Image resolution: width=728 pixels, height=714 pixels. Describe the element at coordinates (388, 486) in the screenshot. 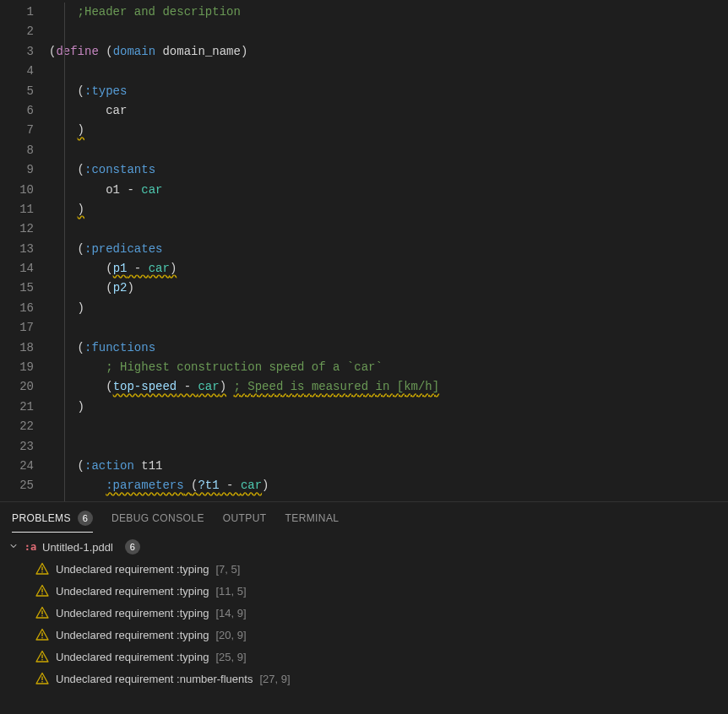

I see `code-line: :parameters (?t1 - car)` at that location.